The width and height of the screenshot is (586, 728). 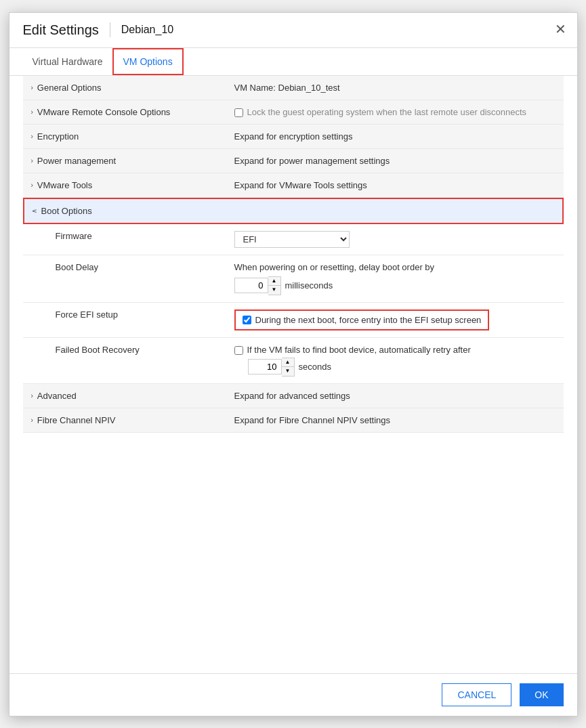 I want to click on tab-virtual-hardware: Virtual Hardware, so click(x=68, y=62).